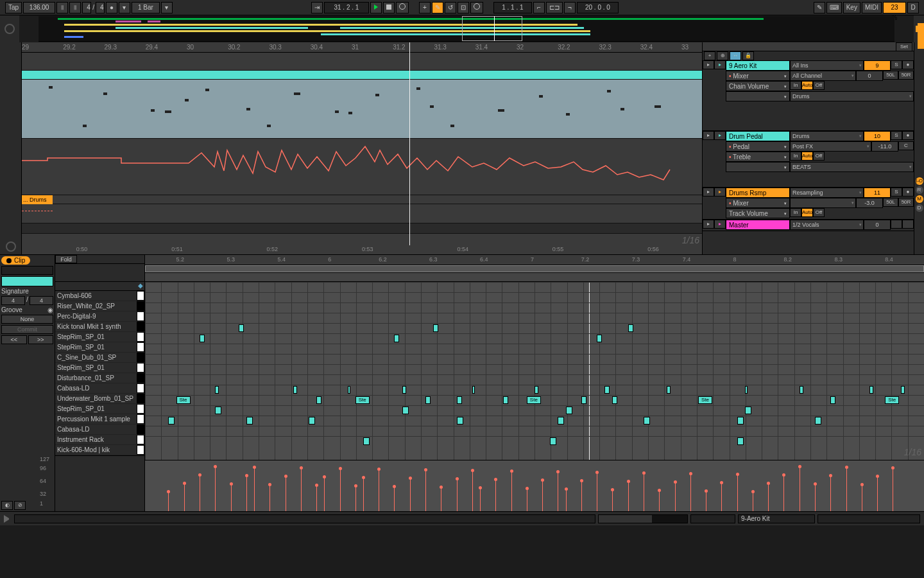 The image size is (924, 578). What do you see at coordinates (758, 136) in the screenshot?
I see `track-name: Drum Pedal` at bounding box center [758, 136].